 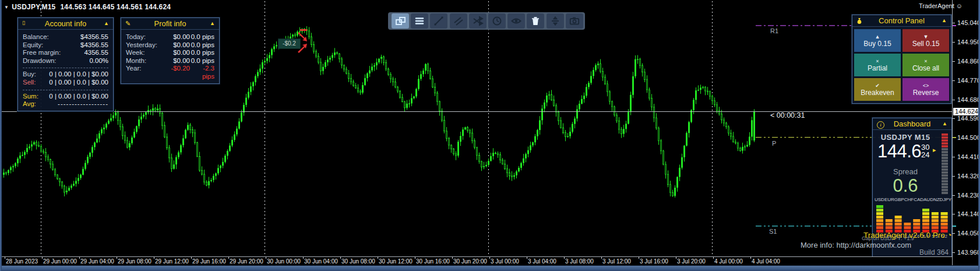 I want to click on account-info-titlebar: ▯ Account info ▲, so click(x=65, y=24).